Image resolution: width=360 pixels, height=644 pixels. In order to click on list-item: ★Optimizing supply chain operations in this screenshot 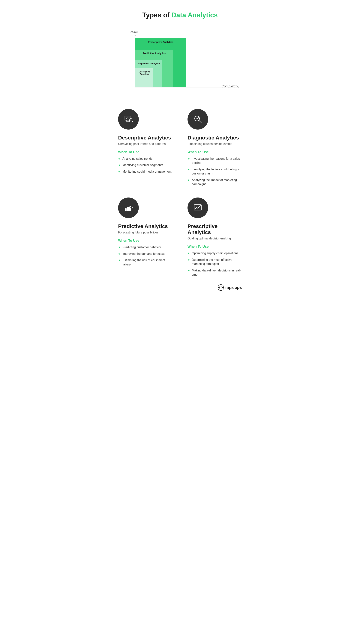, I will do `click(215, 253)`.